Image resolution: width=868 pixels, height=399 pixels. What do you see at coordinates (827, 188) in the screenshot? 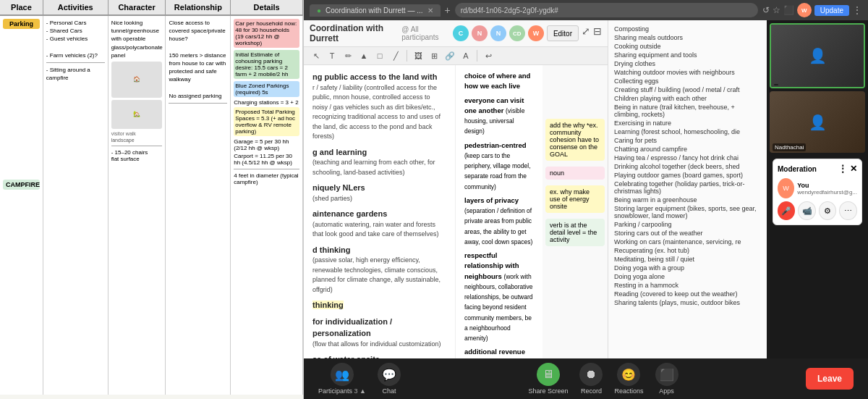
I see `mod-user-info: You wendyredfairhurst@g...` at bounding box center [827, 188].